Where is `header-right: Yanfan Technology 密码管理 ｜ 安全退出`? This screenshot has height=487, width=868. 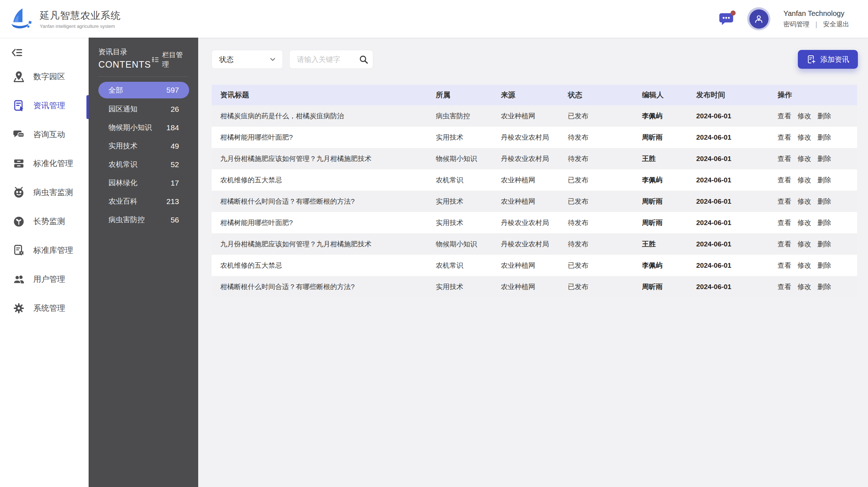
header-right: Yanfan Technology 密码管理 ｜ 安全退出 is located at coordinates (784, 19).